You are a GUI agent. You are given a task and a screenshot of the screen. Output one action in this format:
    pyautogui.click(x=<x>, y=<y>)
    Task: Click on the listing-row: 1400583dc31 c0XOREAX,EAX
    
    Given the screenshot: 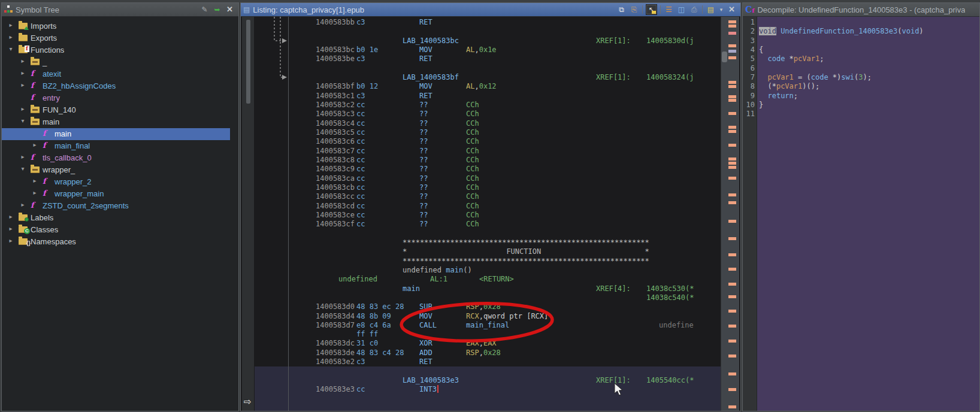 What is the action you would take?
    pyautogui.click(x=488, y=344)
    